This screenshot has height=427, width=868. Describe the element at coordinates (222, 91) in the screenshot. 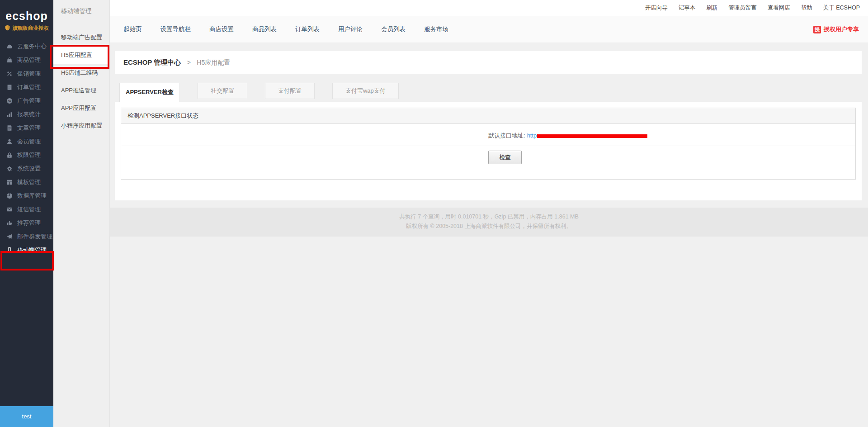

I see `tab-social-config: 社交配置` at that location.